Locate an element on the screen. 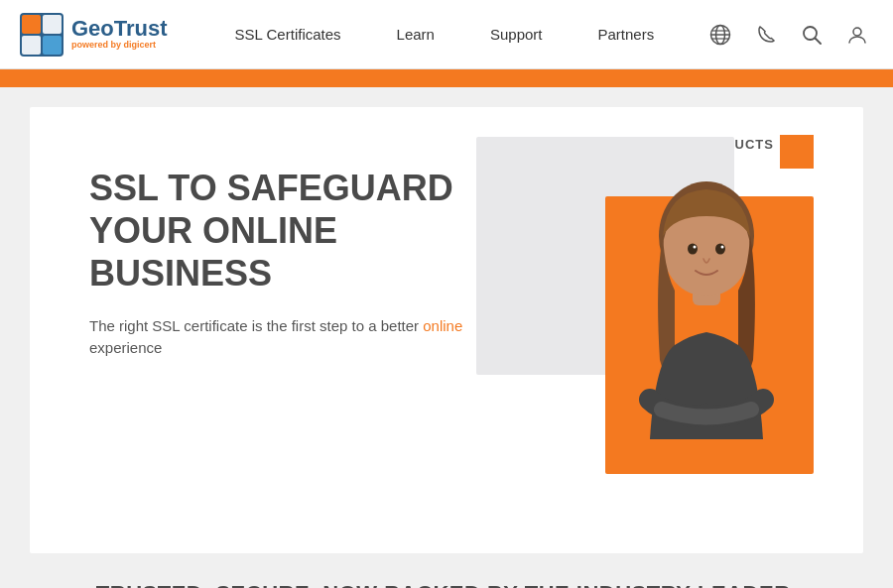 The image size is (893, 588). hero-description: The right SSL certificate is the first s… is located at coordinates (303, 337).